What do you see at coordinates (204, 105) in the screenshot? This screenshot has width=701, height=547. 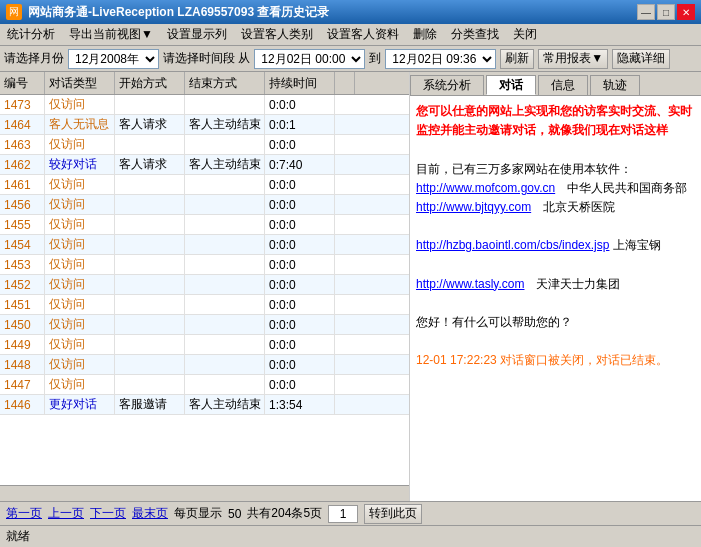 I see `table-row: 1473 仅访问 0:0:0` at bounding box center [204, 105].